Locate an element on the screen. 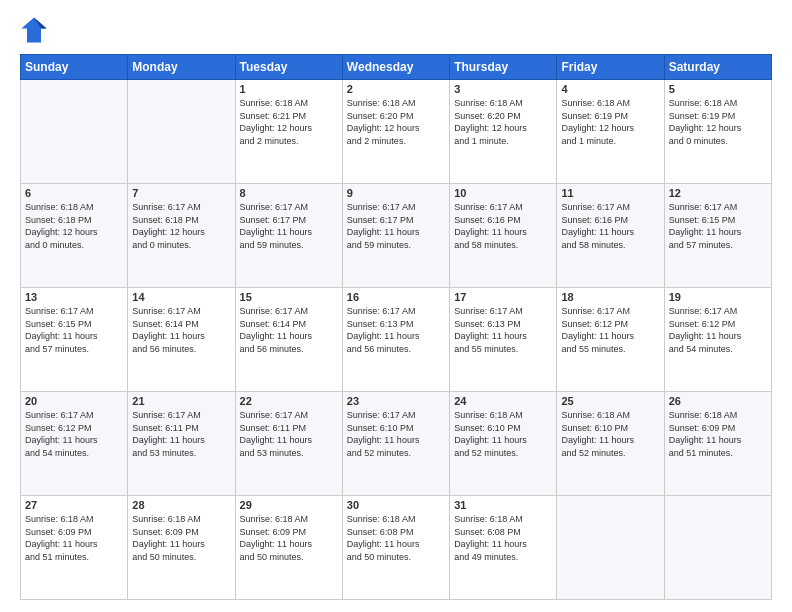 The height and width of the screenshot is (612, 792). day-number: 22 is located at coordinates (289, 401).